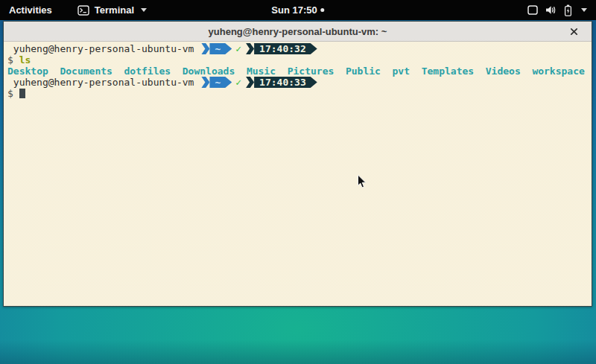 The width and height of the screenshot is (596, 364). What do you see at coordinates (209, 71) in the screenshot?
I see `directory-item: Downloads` at bounding box center [209, 71].